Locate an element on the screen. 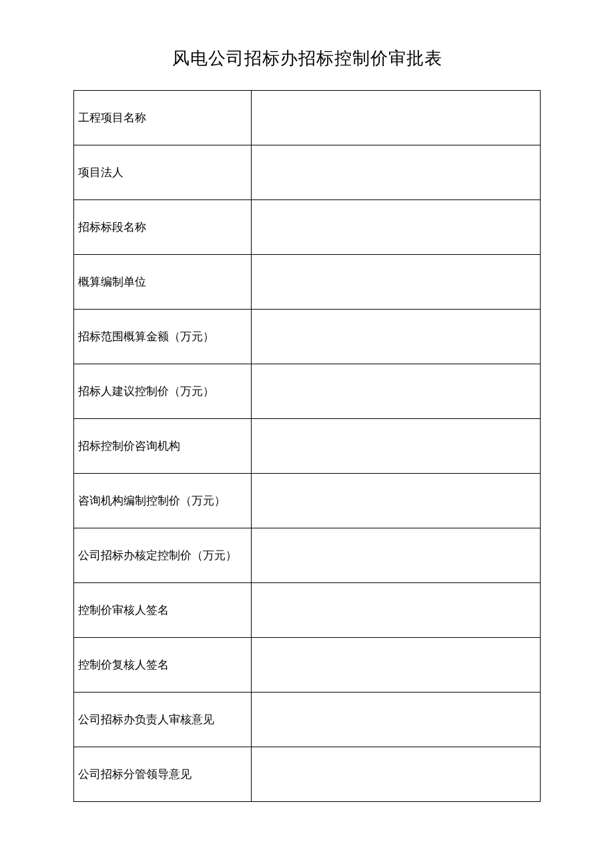  row-label: 招标人建议控制价（万元） is located at coordinates (163, 392).